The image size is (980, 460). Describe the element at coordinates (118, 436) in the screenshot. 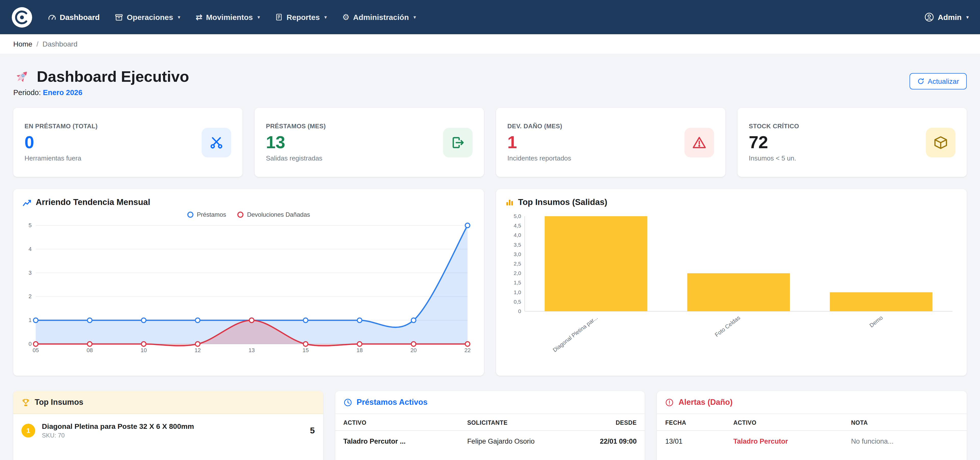

I see `insumo-sku: SKU: 70` at that location.